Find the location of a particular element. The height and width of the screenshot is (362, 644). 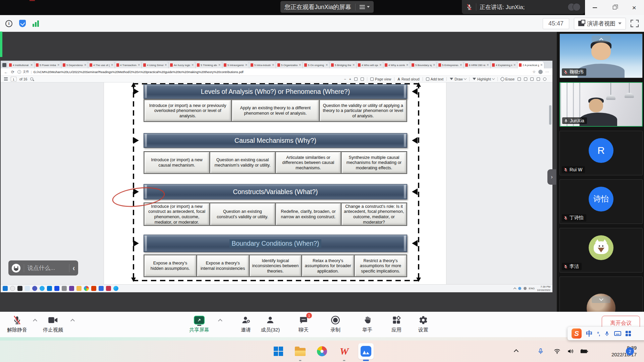

address-bar: i 文件 | G:/ACM%20Wuhan%20LU/2022%20Semina… is located at coordinates (273, 72).